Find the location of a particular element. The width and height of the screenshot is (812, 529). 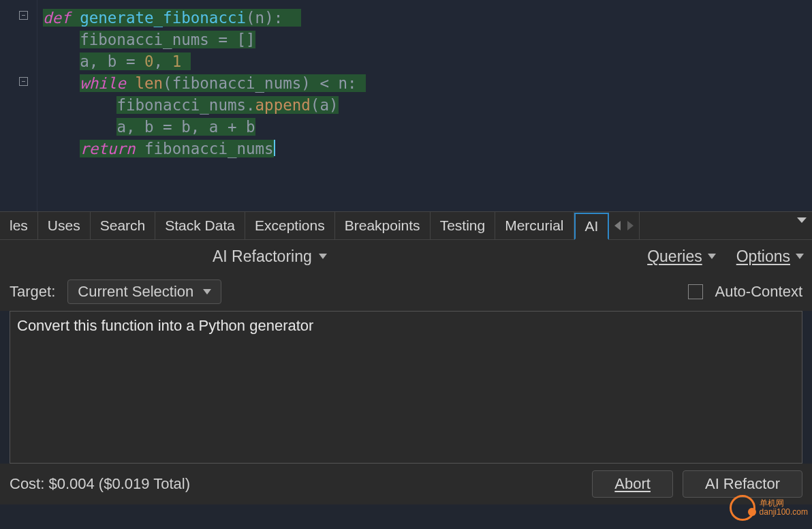

tab-search: Search is located at coordinates (123, 226).